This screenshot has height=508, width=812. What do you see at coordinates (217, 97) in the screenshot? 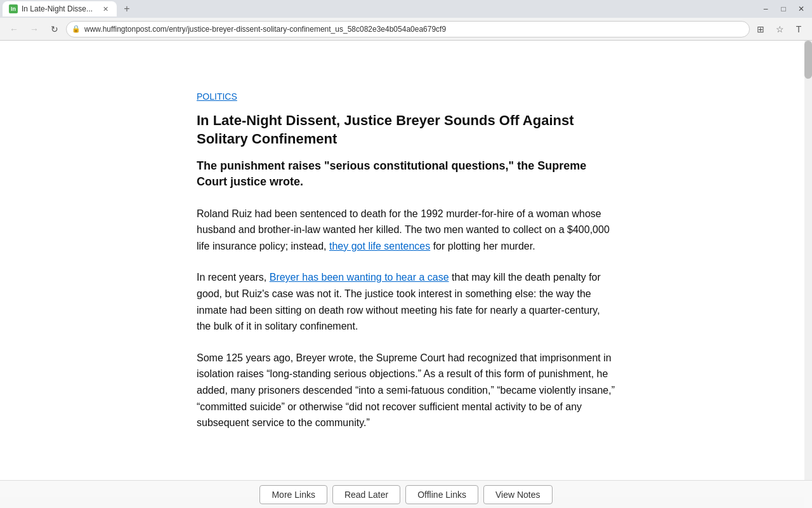
I see `category-link: POLITICS` at bounding box center [217, 97].